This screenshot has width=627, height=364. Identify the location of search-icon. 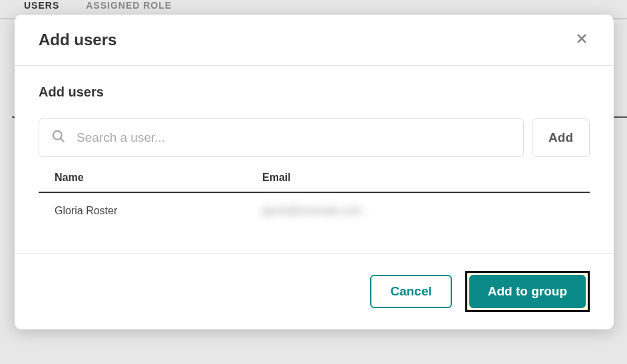
(59, 138).